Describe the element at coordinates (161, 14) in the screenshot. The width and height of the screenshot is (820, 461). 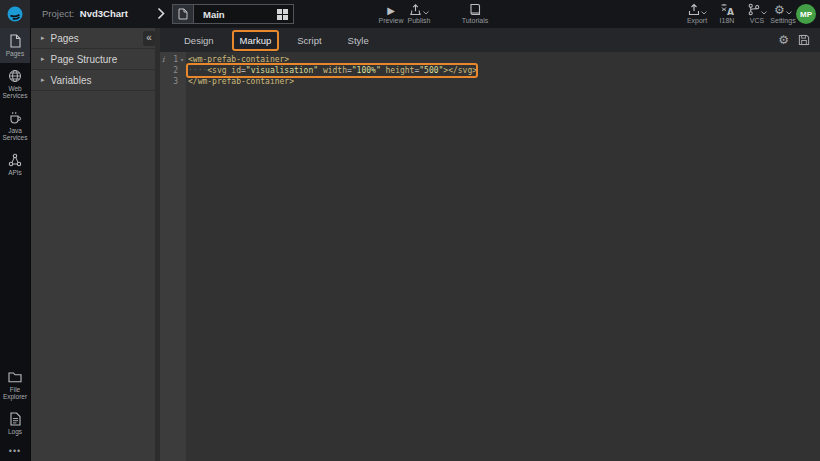
I see `chevron-right-icon` at that location.